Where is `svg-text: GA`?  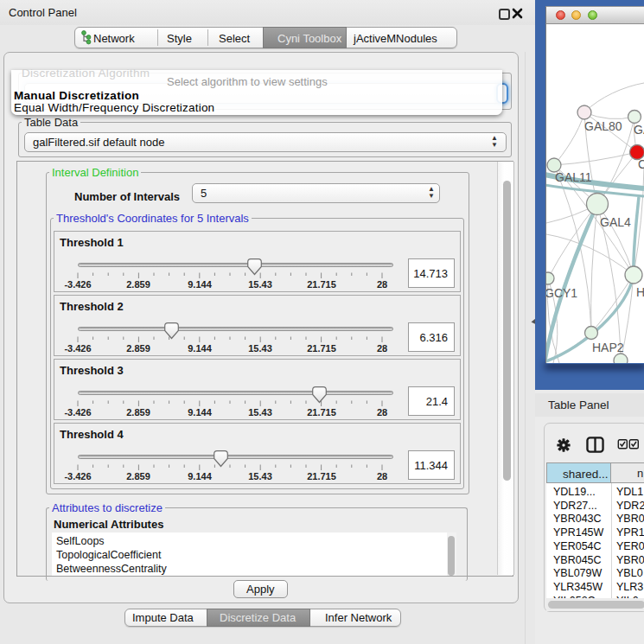 svg-text: GA is located at coordinates (639, 130).